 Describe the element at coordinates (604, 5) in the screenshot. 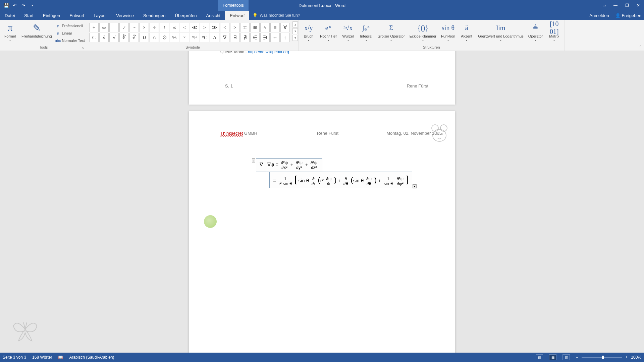

I see `ribbon-options-icon: ▭` at that location.